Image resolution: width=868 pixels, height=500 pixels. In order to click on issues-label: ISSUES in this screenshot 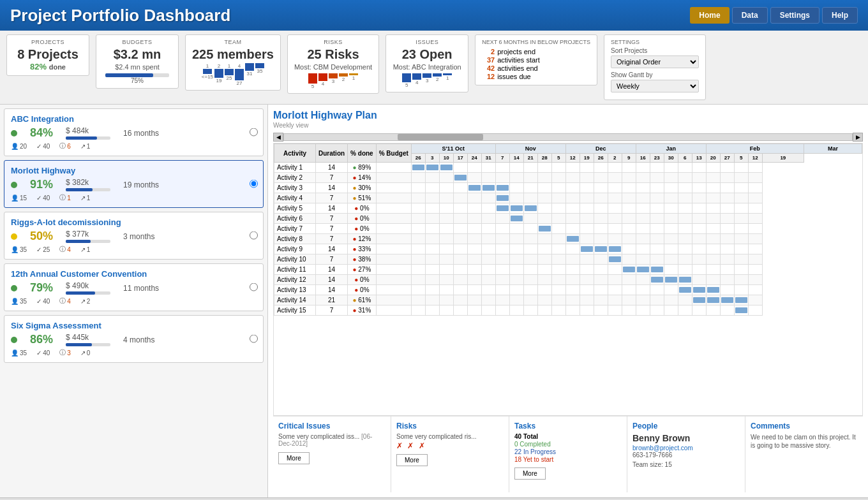, I will do `click(427, 42)`.